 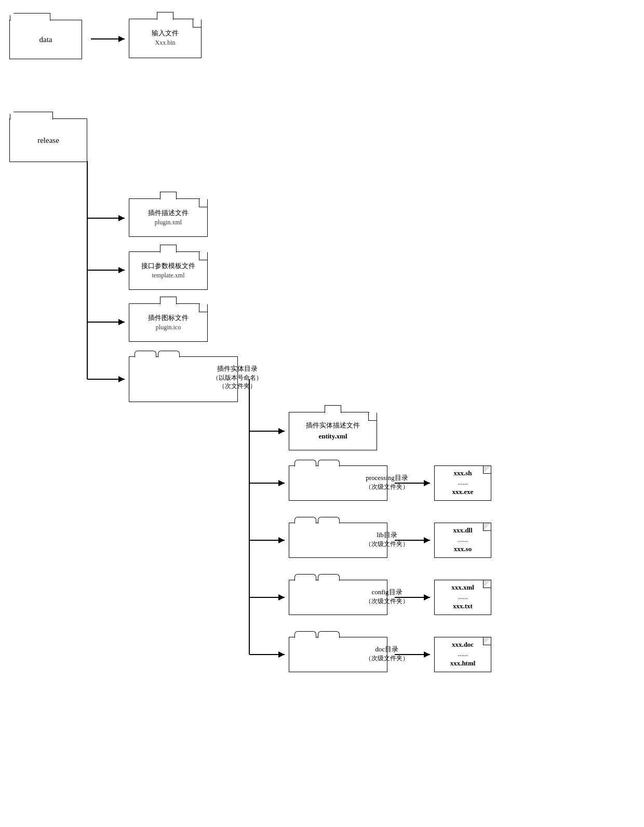 What do you see at coordinates (168, 218) in the screenshot?
I see `plugin-xml-box: 插件描述文件 plugin.xml` at bounding box center [168, 218].